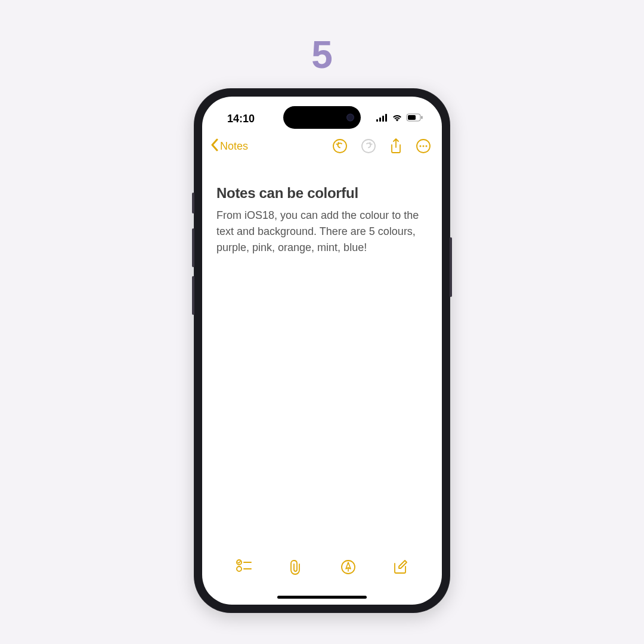  Describe the element at coordinates (229, 147) in the screenshot. I see `back-button: Notes` at that location.